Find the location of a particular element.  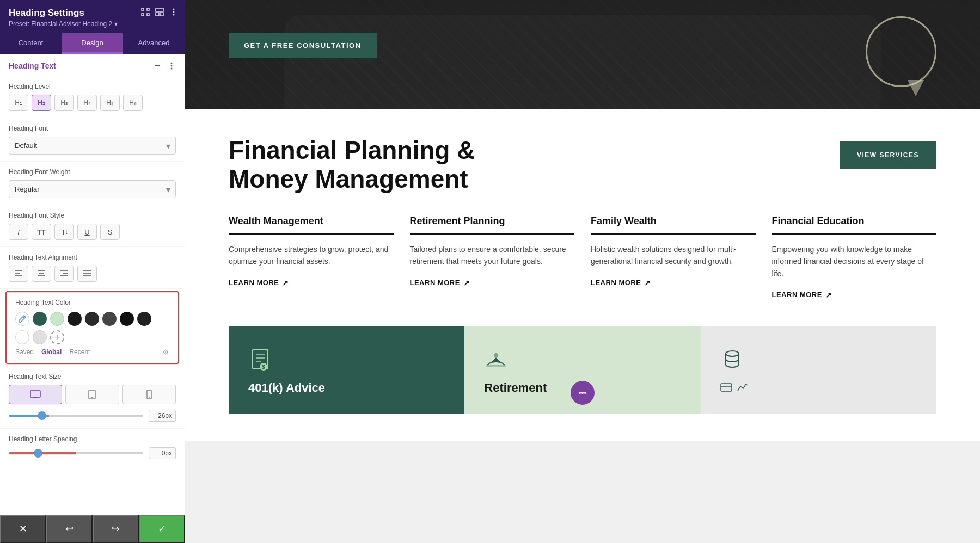

more-icon is located at coordinates (174, 12).